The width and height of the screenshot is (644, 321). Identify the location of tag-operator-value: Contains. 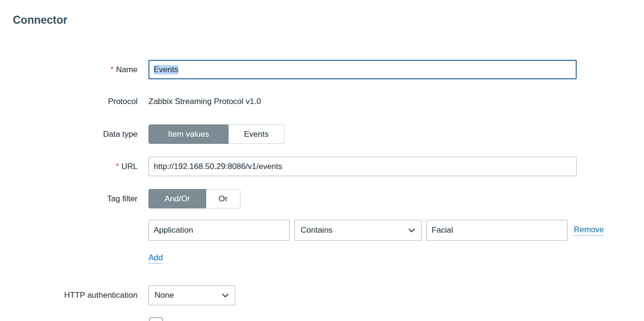
(317, 230).